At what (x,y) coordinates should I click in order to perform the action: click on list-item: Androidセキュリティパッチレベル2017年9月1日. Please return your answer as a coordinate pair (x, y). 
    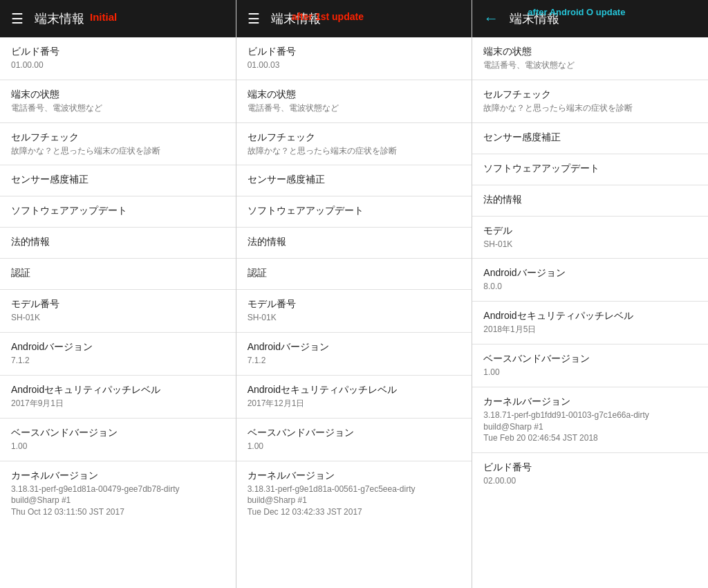
    Looking at the image, I should click on (118, 397).